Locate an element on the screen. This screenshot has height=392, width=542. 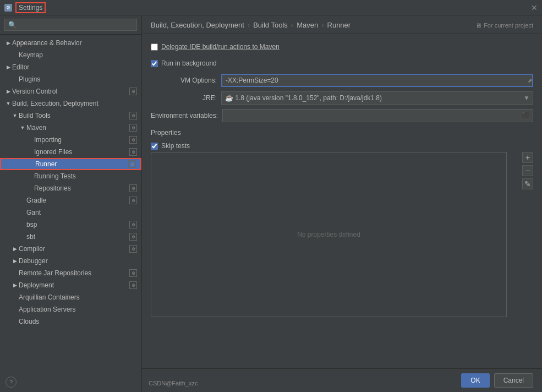
env-vars-input is located at coordinates (377, 116).